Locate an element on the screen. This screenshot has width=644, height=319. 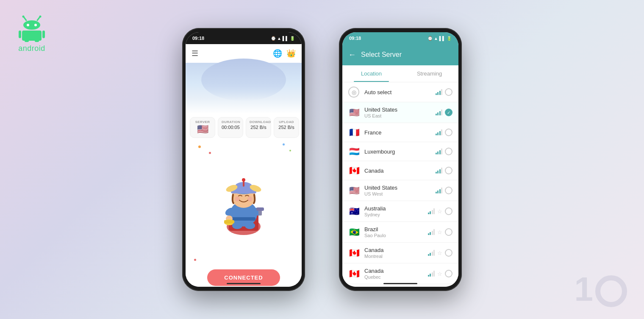
stat-download-value: 252 B/s is located at coordinates (258, 127).